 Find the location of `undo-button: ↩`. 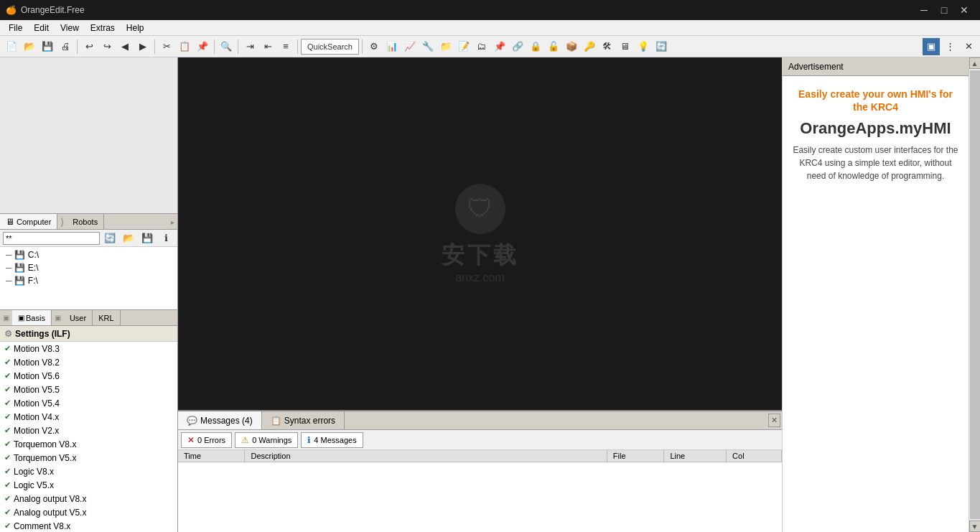

undo-button: ↩ is located at coordinates (89, 47).